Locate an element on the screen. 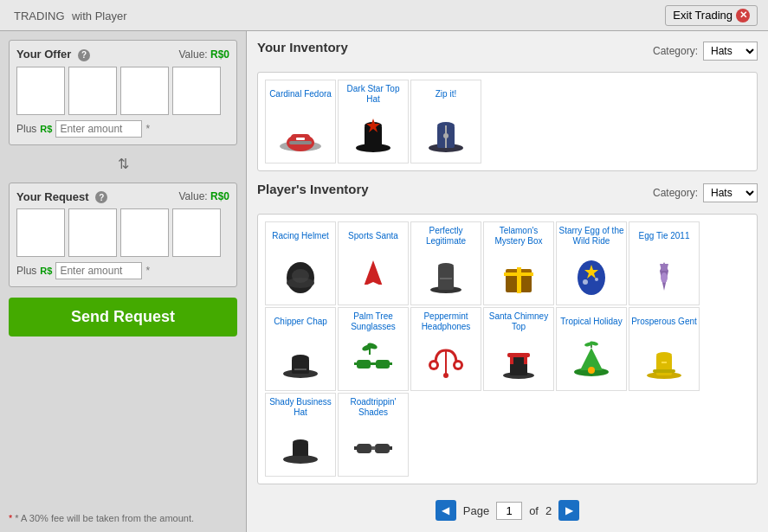 The width and height of the screenshot is (768, 532). your-inventory-grid: Cardinal Fedora Dark Star Top Hat is located at coordinates (507, 121).